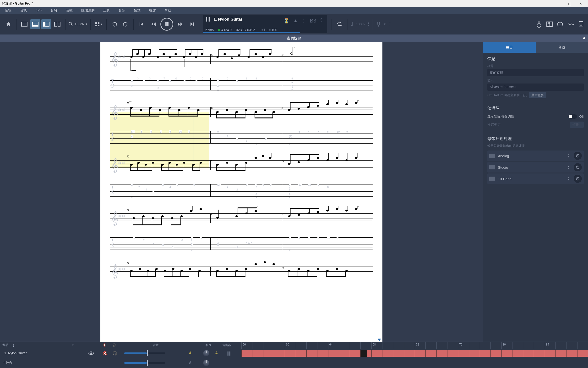  Describe the element at coordinates (114, 345) in the screenshot. I see `solo-icon: 🎧` at that location.